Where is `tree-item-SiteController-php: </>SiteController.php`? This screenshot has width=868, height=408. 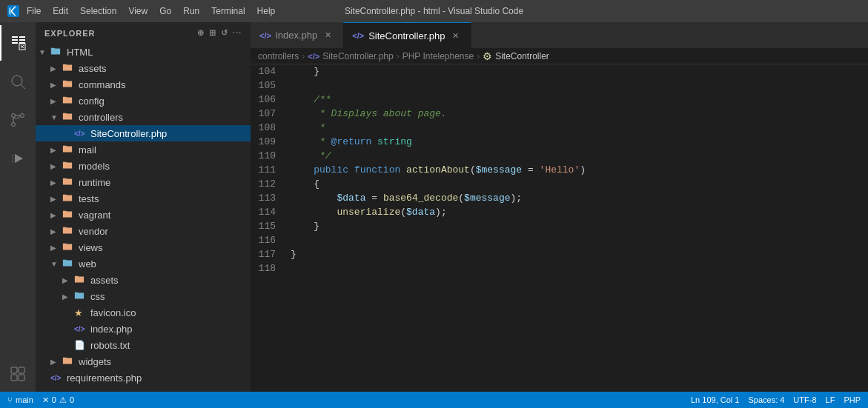
tree-item-SiteController-php: </>SiteController.php is located at coordinates (143, 133).